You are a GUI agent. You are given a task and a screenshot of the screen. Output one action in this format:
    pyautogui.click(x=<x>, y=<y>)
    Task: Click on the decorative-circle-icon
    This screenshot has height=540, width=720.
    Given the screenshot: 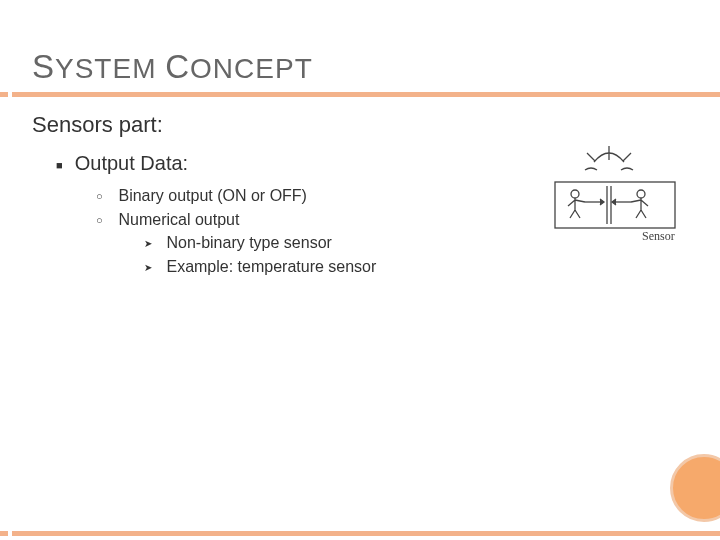 What is the action you would take?
    pyautogui.click(x=695, y=488)
    